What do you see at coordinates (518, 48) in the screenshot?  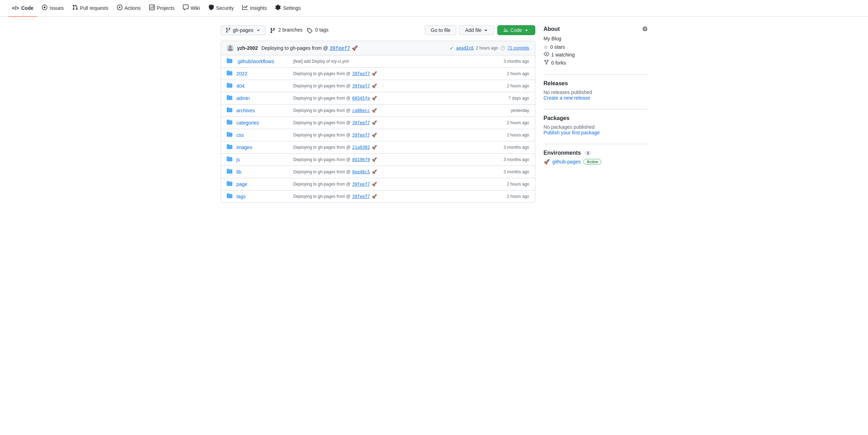 I see `commits-link: 71 commits` at bounding box center [518, 48].